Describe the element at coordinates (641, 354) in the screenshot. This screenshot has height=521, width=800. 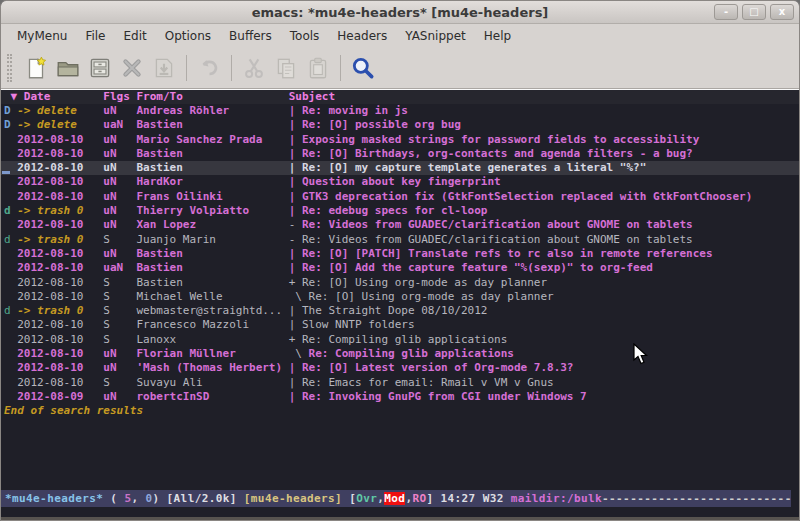
I see `mouse-cursor` at that location.